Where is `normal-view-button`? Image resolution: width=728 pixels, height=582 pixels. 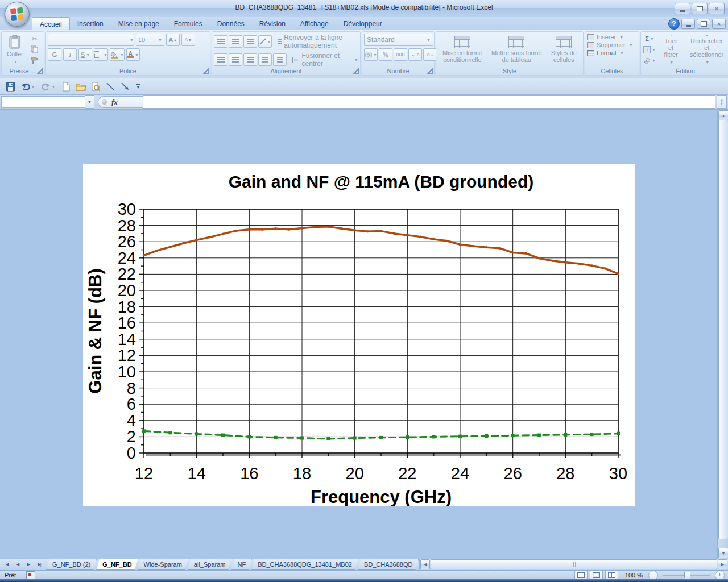 normal-view-button is located at coordinates (581, 575).